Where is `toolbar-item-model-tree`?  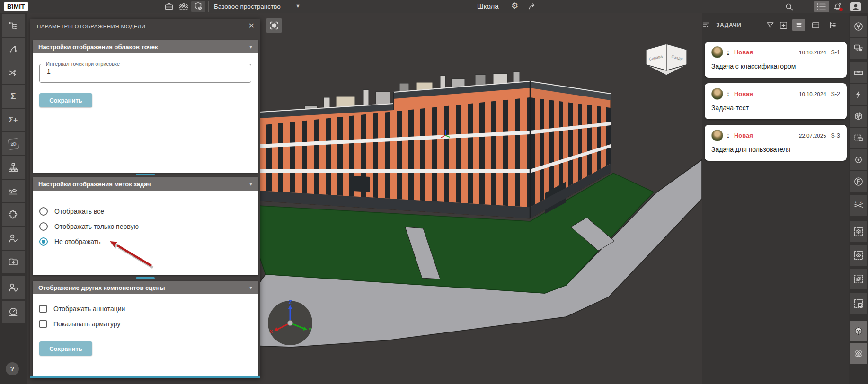
toolbar-item-model-tree is located at coordinates (13, 26).